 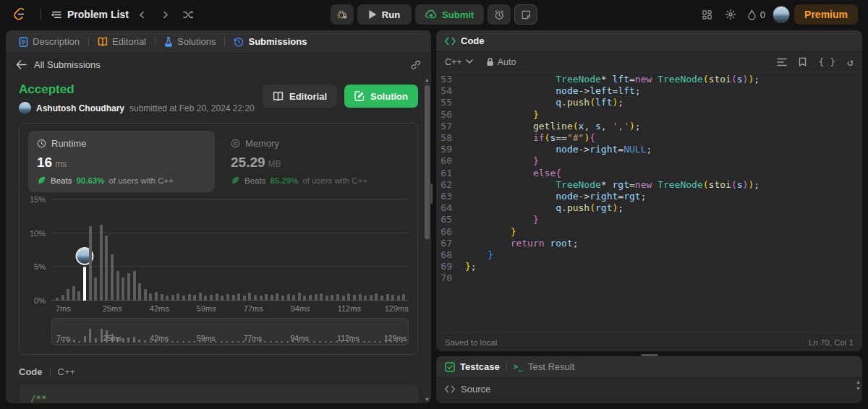 What do you see at coordinates (650, 150) in the screenshot?
I see `code-line: 59 node->right=NULL;` at bounding box center [650, 150].